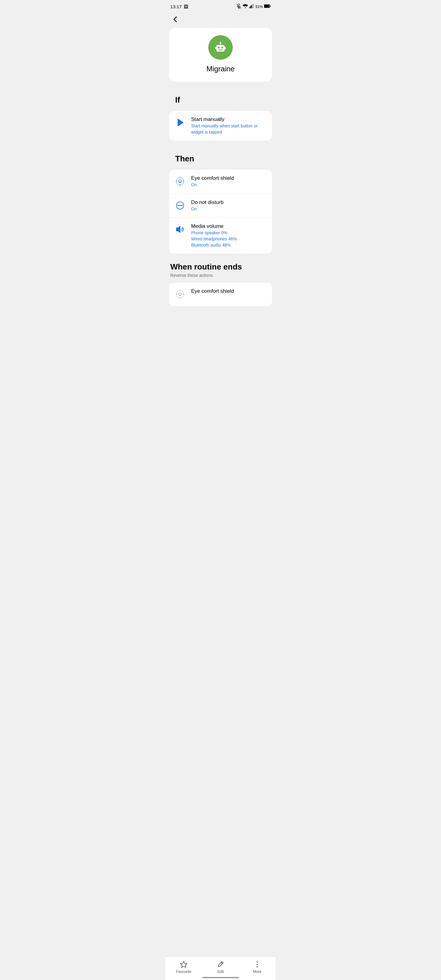 The width and height of the screenshot is (441, 980). What do you see at coordinates (221, 294) in the screenshot?
I see `eye-comfort-end-row: A Eye comfort shield` at bounding box center [221, 294].